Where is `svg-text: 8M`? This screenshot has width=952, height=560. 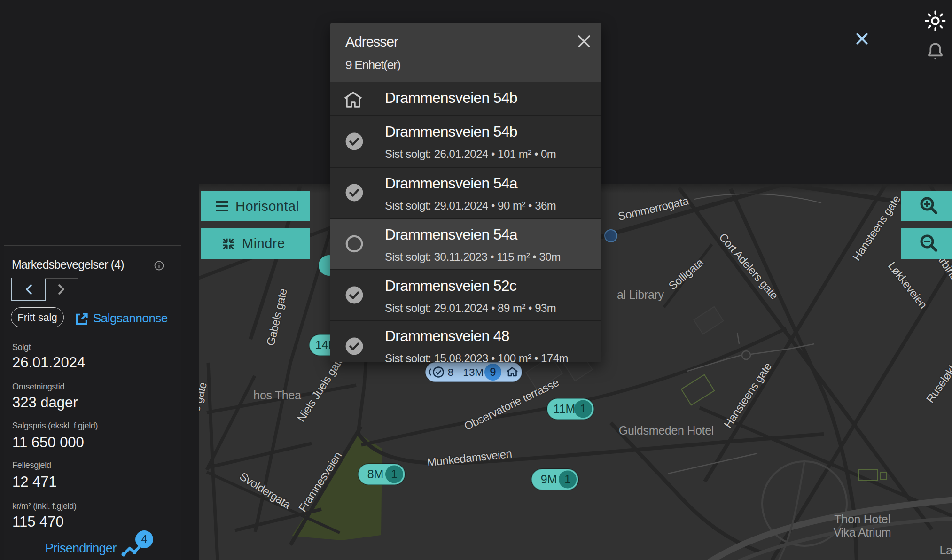 svg-text: 8M is located at coordinates (376, 474).